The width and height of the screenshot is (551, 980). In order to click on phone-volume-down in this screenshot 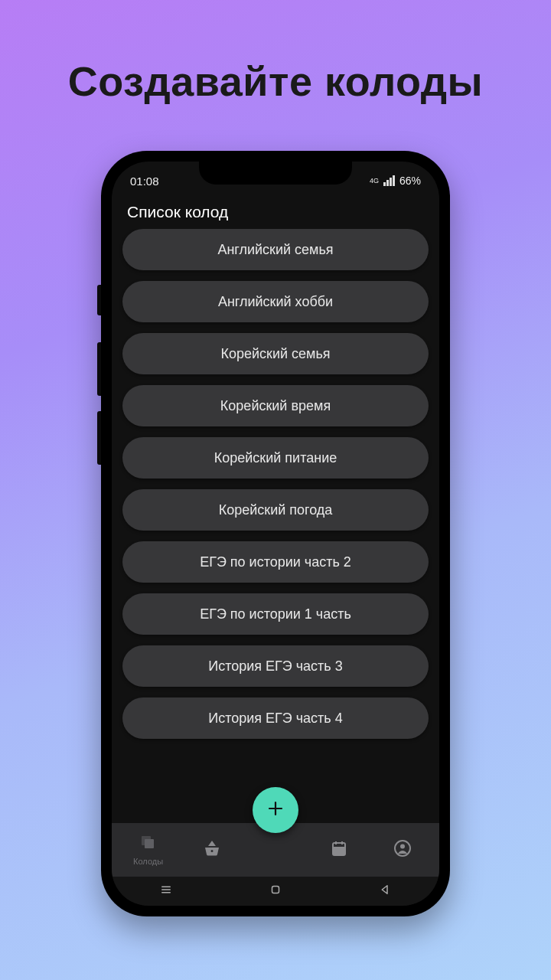, I will do `click(99, 438)`.